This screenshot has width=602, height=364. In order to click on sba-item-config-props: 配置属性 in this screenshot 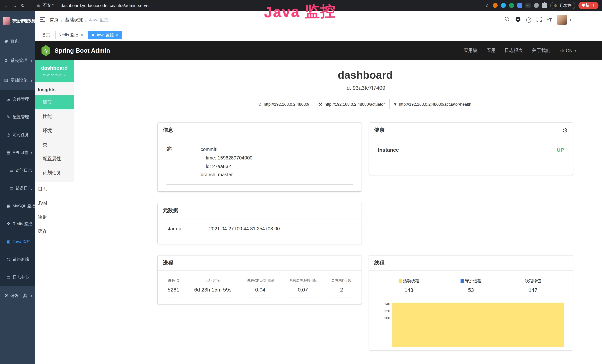, I will do `click(54, 159)`.